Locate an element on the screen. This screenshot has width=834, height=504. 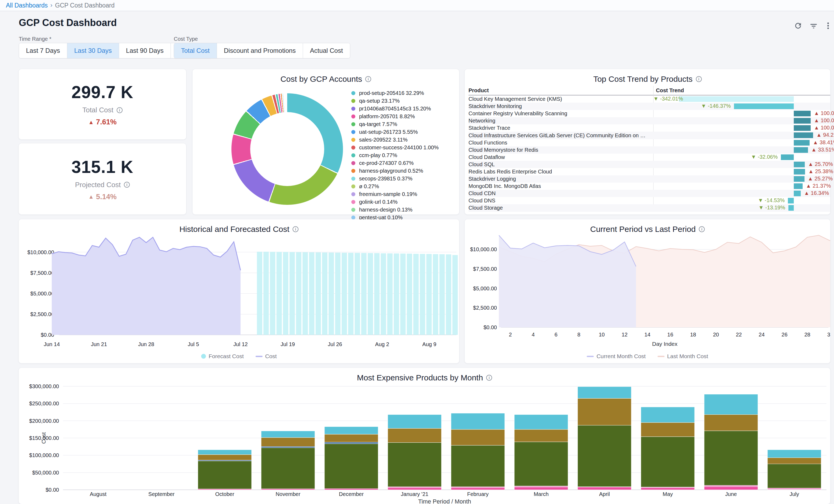
cost-type-group-option: Total Cost is located at coordinates (196, 51).